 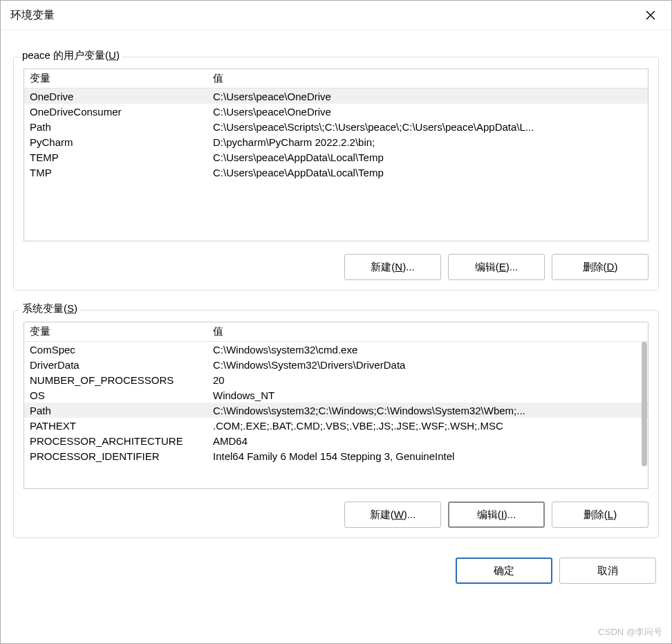 What do you see at coordinates (393, 267) in the screenshot?
I see `user-new-button: 新建(N)...` at bounding box center [393, 267].